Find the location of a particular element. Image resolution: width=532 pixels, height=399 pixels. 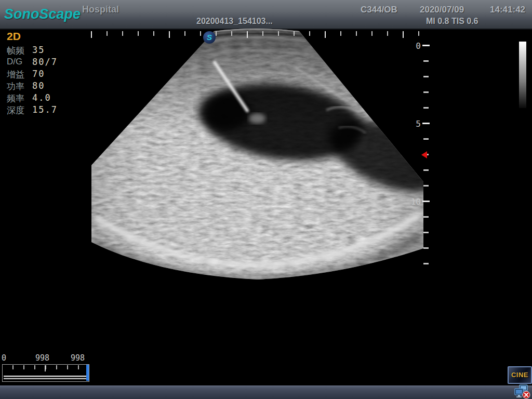

param-value: 4.0 is located at coordinates (42, 98).